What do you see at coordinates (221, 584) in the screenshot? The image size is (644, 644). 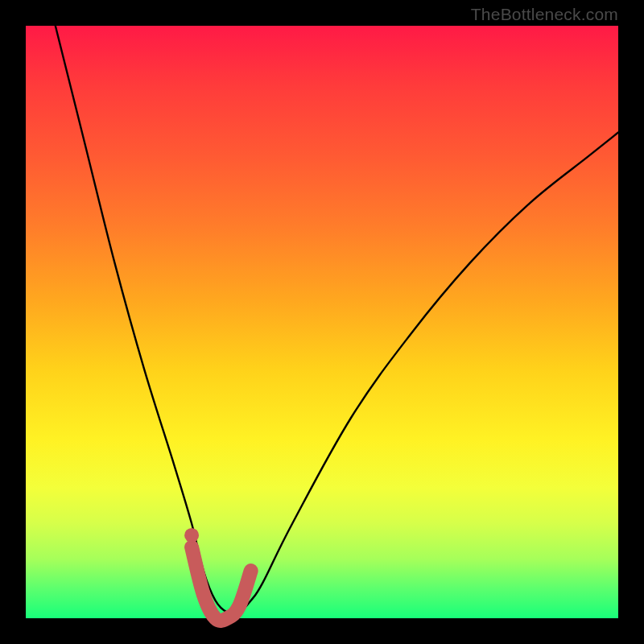 I see `selected-range-marker` at bounding box center [221, 584].